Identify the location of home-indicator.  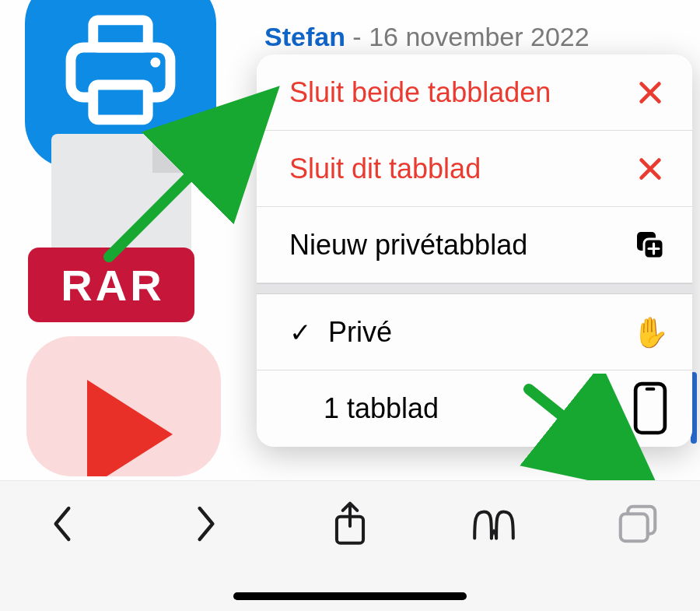
(350, 596).